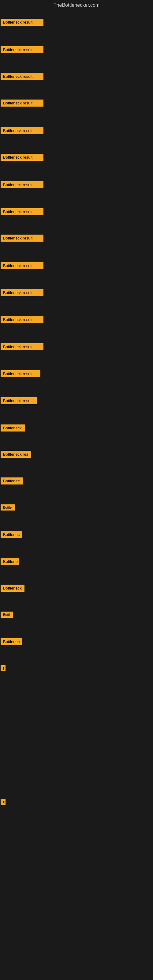  I want to click on bottleneck-bar: Bottleneck res, so click(16, 454).